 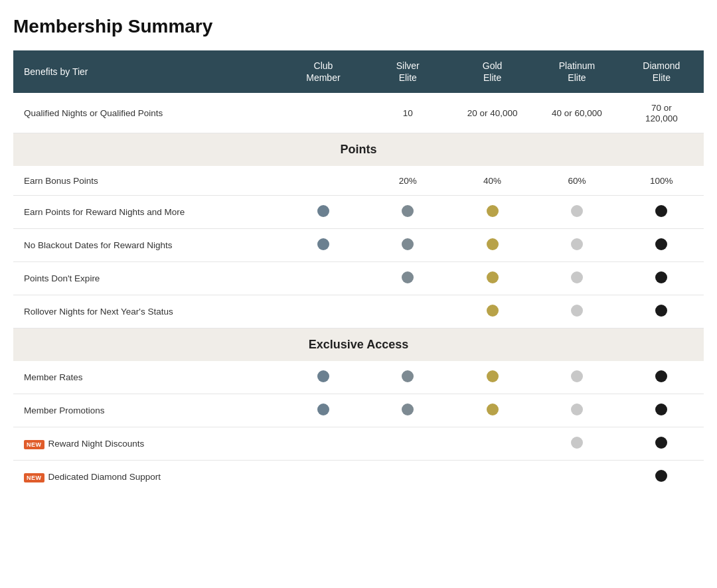 I want to click on diamond-elite-header: DiamondElite, so click(x=661, y=72).